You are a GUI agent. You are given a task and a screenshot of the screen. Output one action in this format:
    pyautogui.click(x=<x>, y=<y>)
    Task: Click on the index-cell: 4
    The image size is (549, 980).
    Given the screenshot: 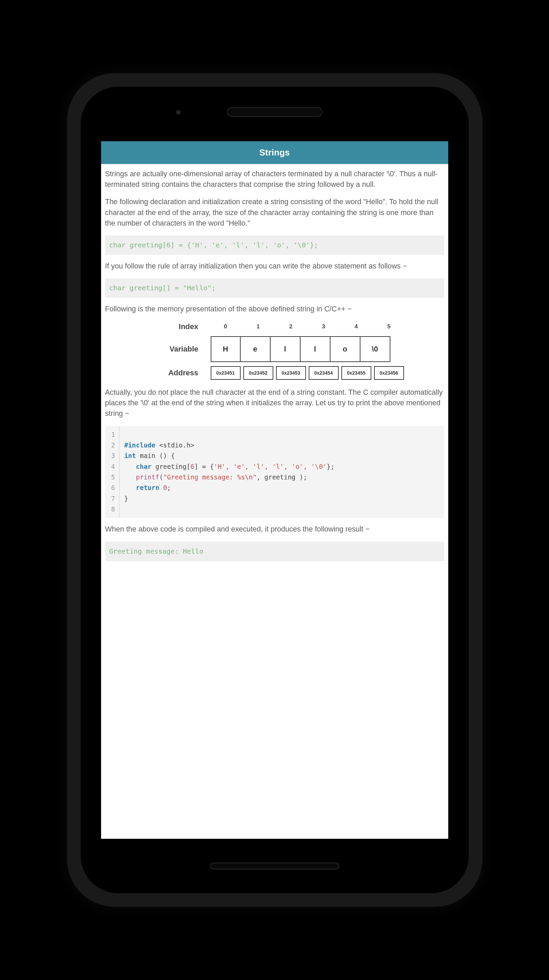 What is the action you would take?
    pyautogui.click(x=356, y=327)
    